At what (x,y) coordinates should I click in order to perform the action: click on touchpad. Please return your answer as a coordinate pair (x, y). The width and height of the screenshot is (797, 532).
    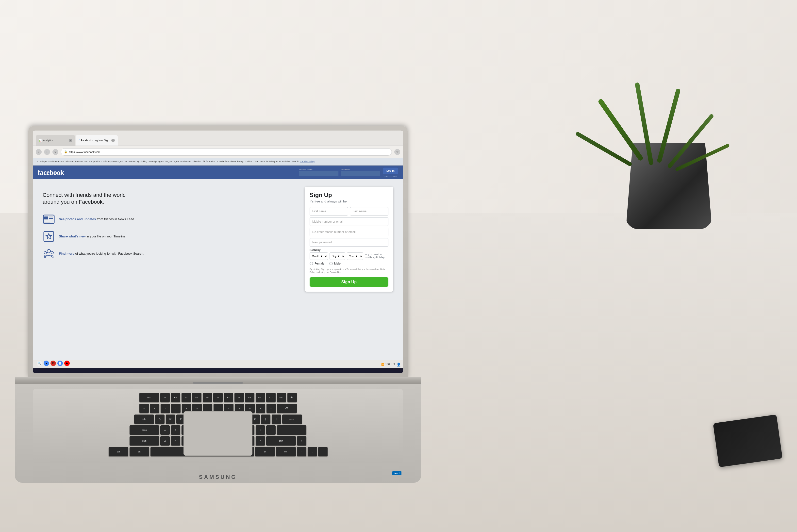
    Looking at the image, I should click on (218, 434).